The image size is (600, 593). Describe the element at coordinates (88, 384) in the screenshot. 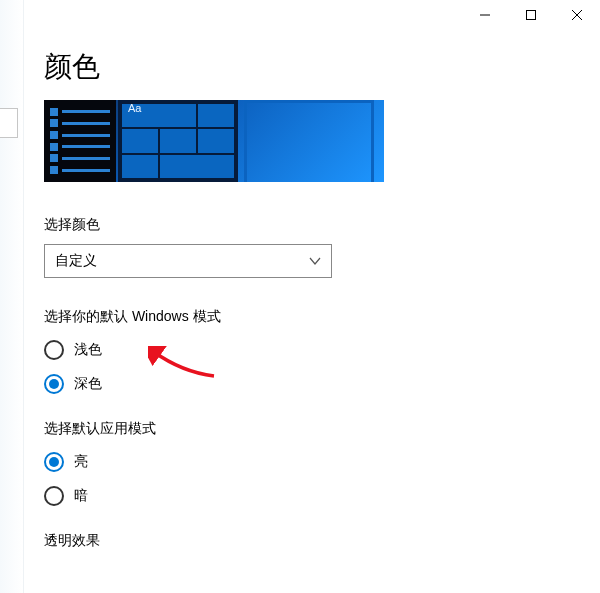

I see `radio-label: 深色` at that location.